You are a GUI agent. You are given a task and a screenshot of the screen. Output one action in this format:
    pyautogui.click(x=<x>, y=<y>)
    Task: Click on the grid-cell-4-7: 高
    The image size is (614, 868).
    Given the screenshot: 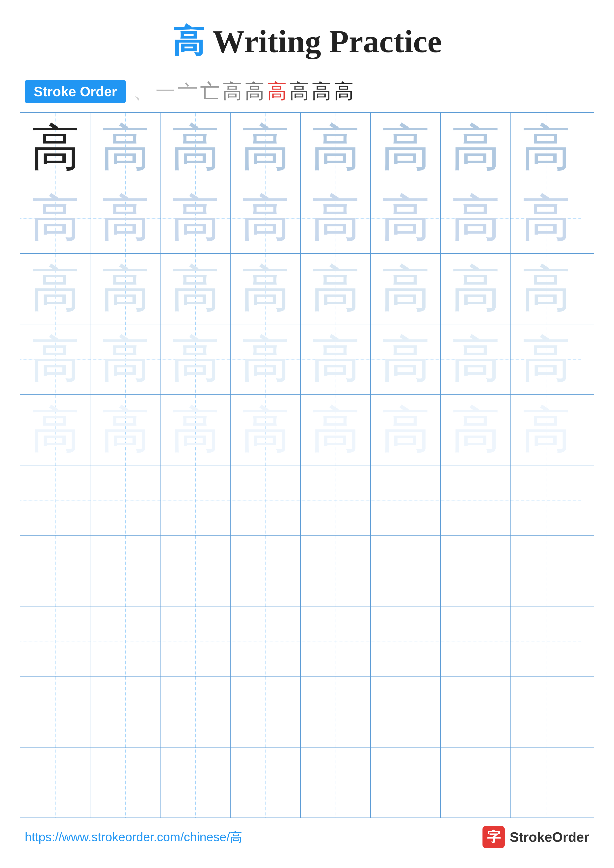 What is the action you would take?
    pyautogui.click(x=476, y=359)
    